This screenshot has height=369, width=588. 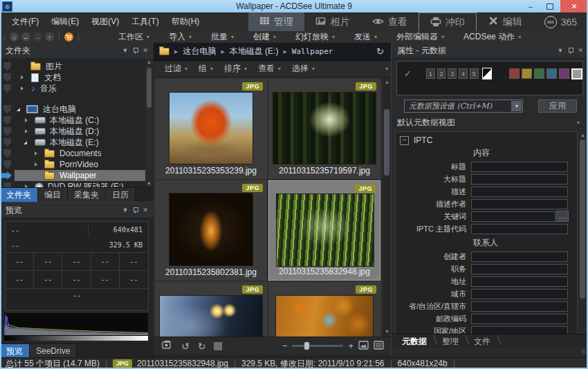 What do you see at coordinates (73, 164) in the screenshot?
I see `tree-item-pornvideo-folder: PornVideo` at bounding box center [73, 164].